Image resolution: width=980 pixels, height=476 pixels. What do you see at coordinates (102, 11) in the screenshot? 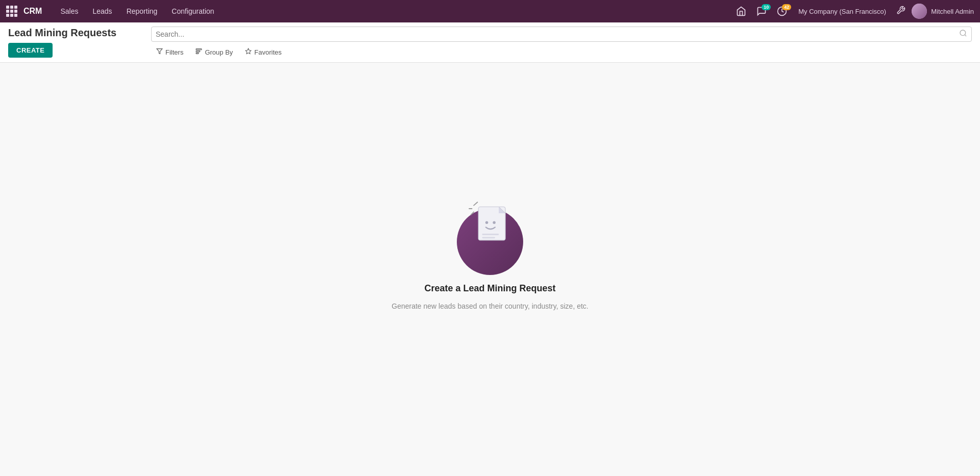
I see `nav-leads: Leads` at bounding box center [102, 11].